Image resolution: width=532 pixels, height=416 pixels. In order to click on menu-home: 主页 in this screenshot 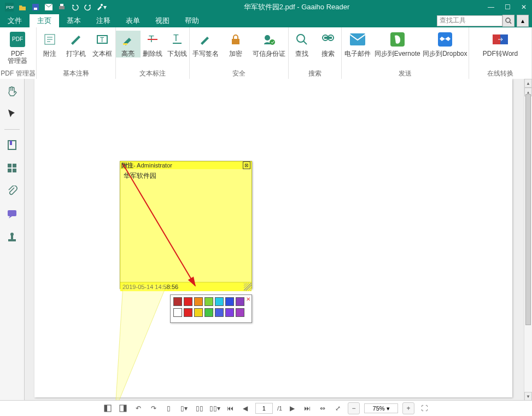, I will do `click(44, 21)`.